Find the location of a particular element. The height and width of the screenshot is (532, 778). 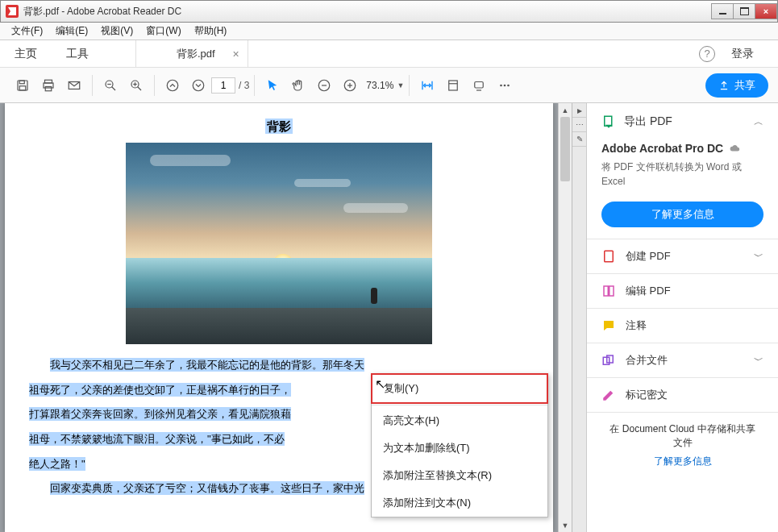

toolbar: / 3 73.1% ▼ 共享 is located at coordinates (389, 85).